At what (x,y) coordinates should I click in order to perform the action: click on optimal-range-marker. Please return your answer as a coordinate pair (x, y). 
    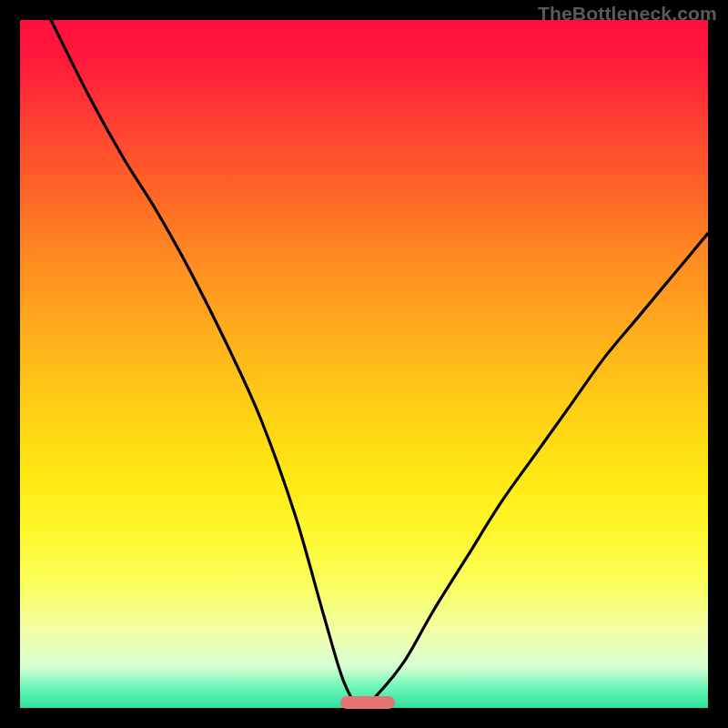
    Looking at the image, I should click on (368, 703).